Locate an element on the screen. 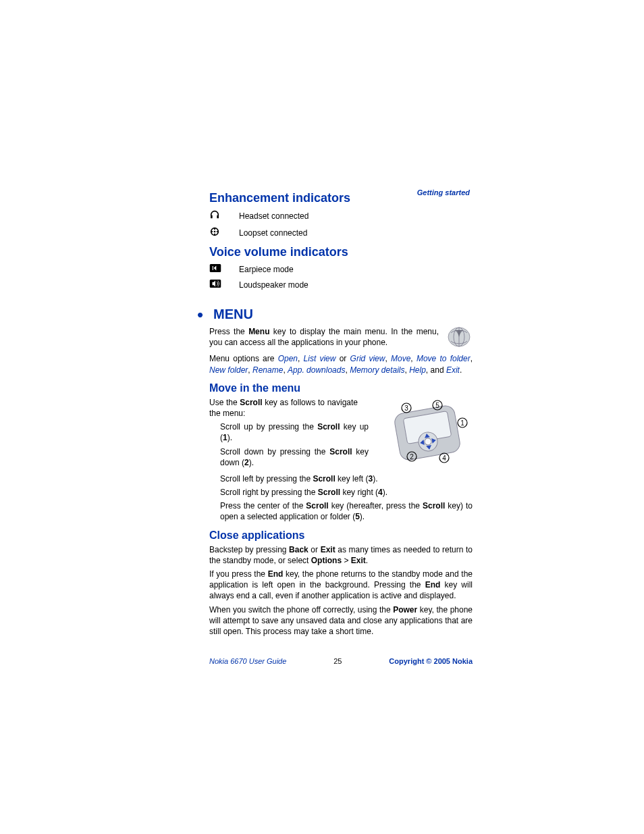 The height and width of the screenshot is (834, 644). headset-icon is located at coordinates (224, 216).